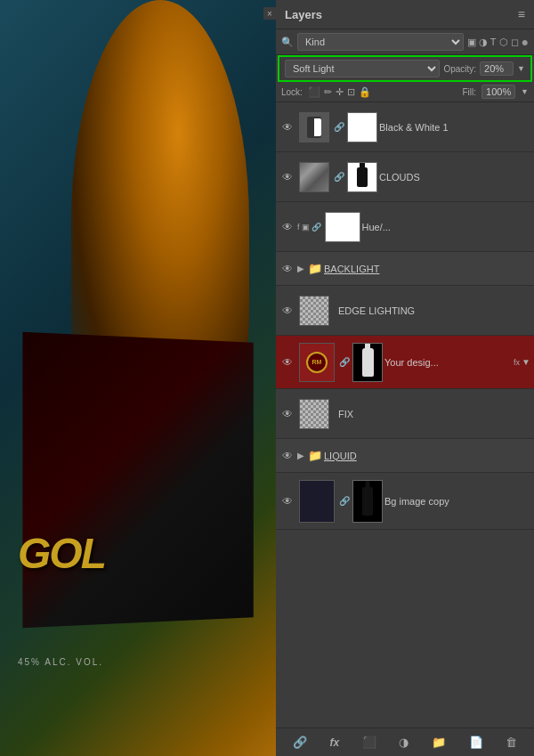  What do you see at coordinates (522, 14) in the screenshot?
I see `panel-menu-icon: ≡` at bounding box center [522, 14].